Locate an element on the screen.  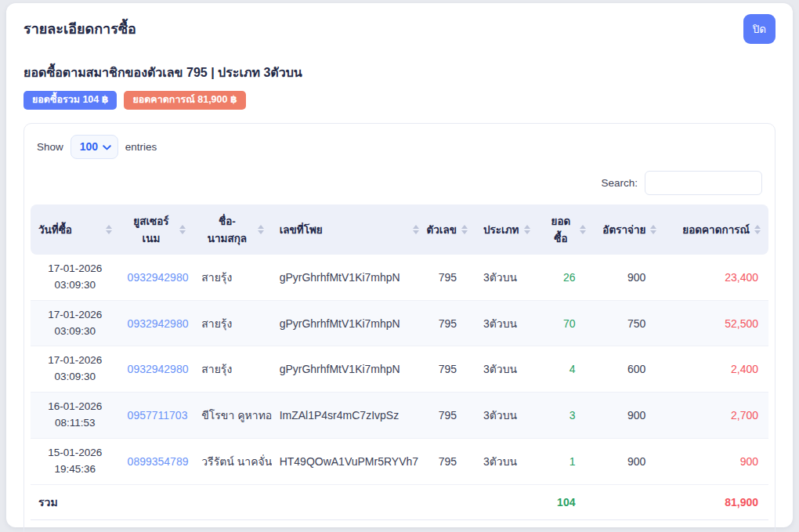
column-header-purchase-date: วันที่ซื้อ is located at coordinates (75, 230).